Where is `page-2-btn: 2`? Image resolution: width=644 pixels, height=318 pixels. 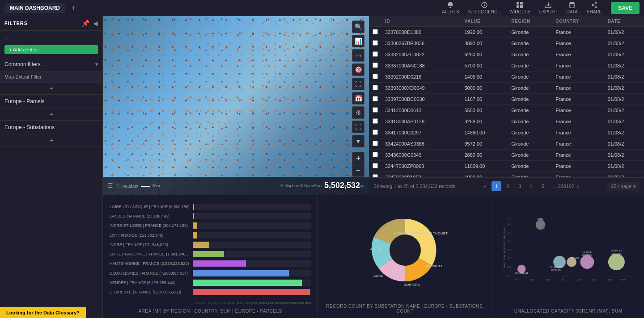 page-2-btn: 2 is located at coordinates (508, 186).